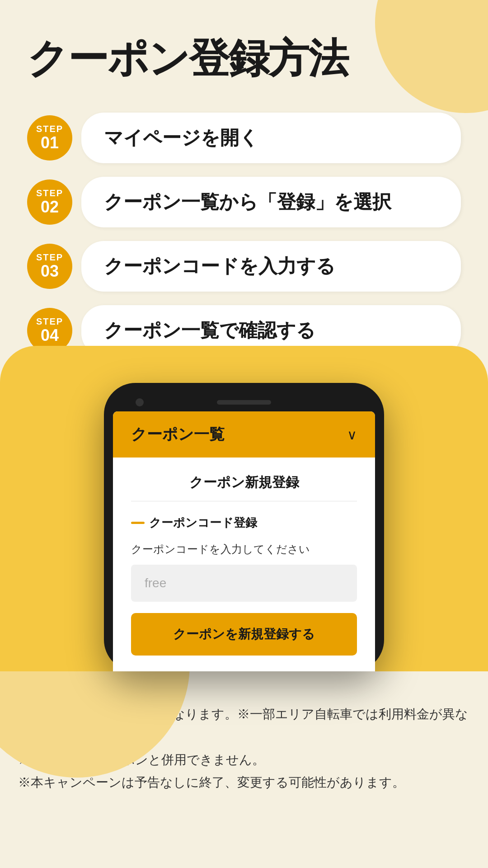 This screenshot has height=868, width=488. Describe the element at coordinates (244, 549) in the screenshot. I see `input-description: クーポンコードを入力してください` at that location.